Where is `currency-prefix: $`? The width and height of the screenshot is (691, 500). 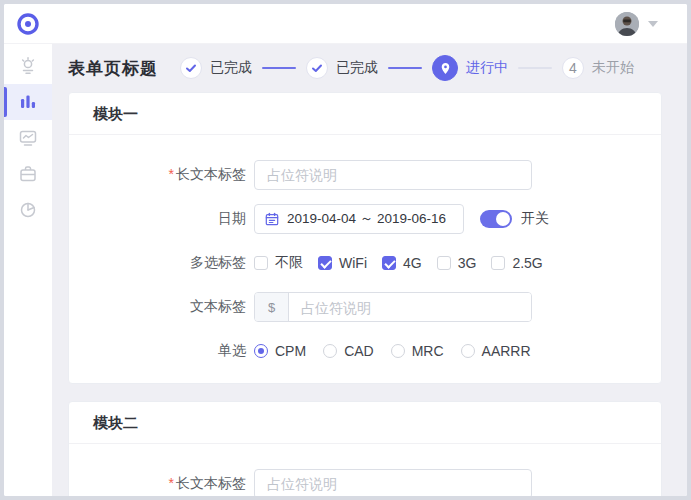
currency-prefix: $ is located at coordinates (272, 307).